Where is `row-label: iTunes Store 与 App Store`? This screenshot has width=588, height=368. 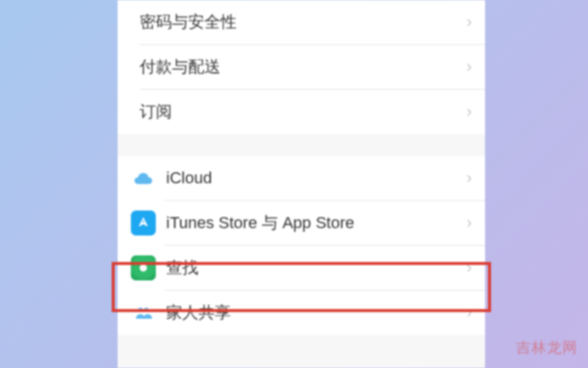 row-label: iTunes Store 与 App Store is located at coordinates (316, 223).